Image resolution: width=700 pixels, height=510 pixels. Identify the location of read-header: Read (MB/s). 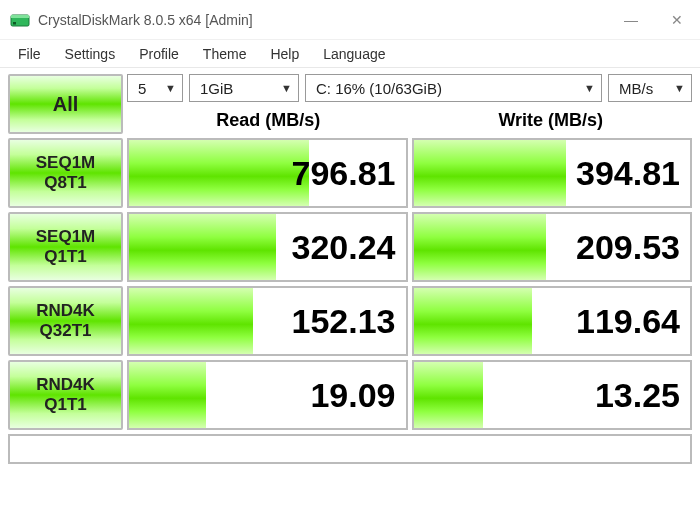
(268, 120).